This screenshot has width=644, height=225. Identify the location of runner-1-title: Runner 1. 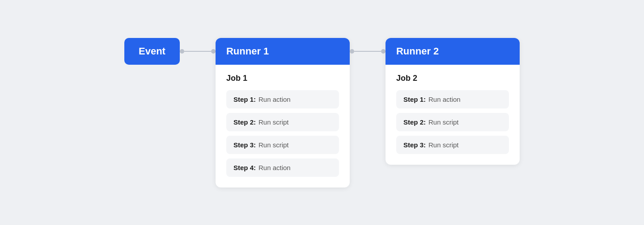
(248, 51).